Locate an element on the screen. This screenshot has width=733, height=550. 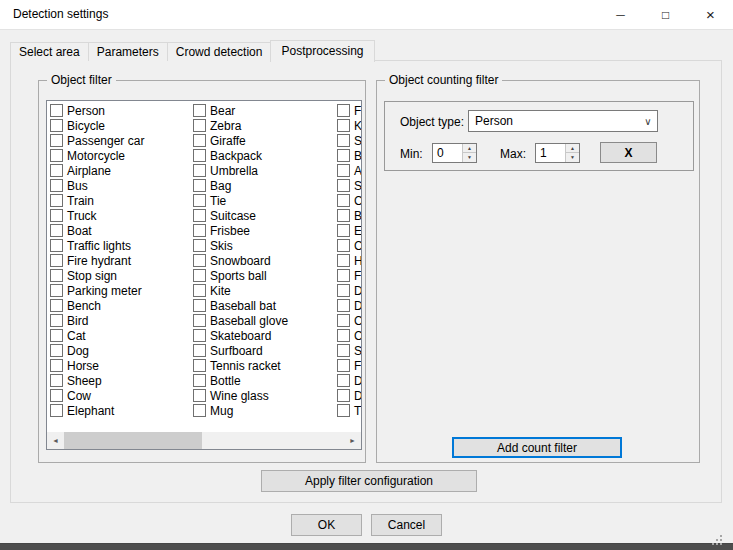
tab-postprocessing: Postprocessing is located at coordinates (322, 51).